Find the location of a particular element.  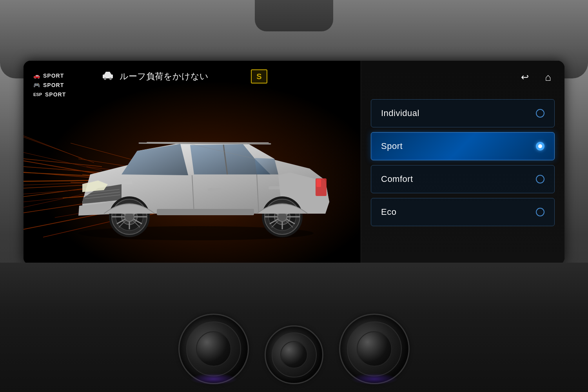

comfort-label: Comfort is located at coordinates (397, 179).